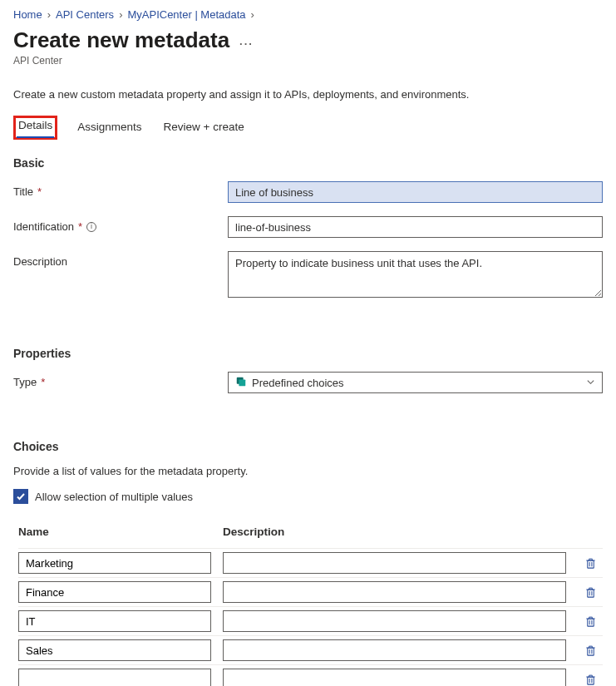  What do you see at coordinates (246, 43) in the screenshot?
I see `more-actions-button: ···` at bounding box center [246, 43].